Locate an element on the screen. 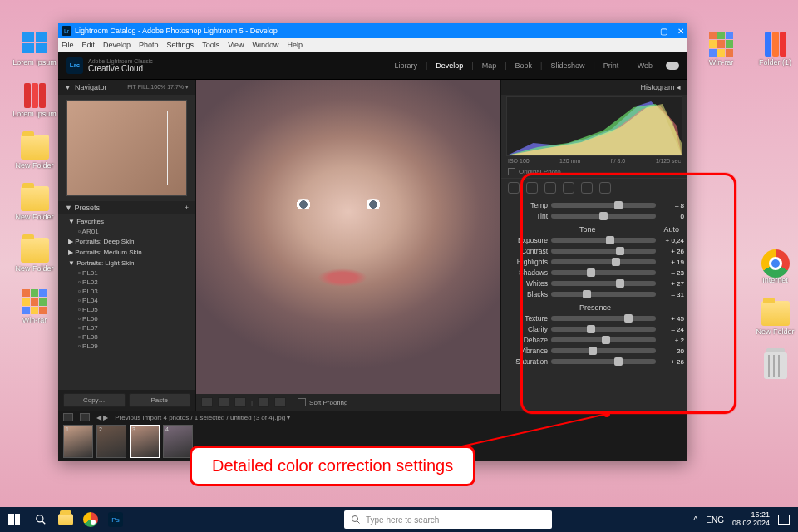 This screenshot has width=798, height=532. desktop-icon-trash is located at coordinates (775, 366).